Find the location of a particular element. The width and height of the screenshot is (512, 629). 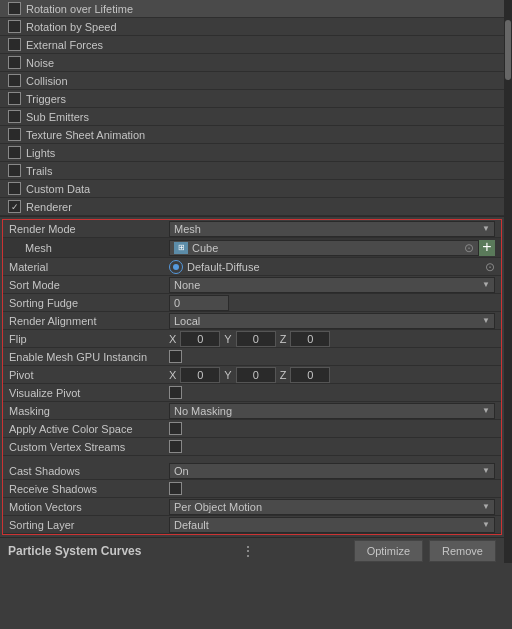

receive-shadows-label: Receive Shadows is located at coordinates (89, 489).